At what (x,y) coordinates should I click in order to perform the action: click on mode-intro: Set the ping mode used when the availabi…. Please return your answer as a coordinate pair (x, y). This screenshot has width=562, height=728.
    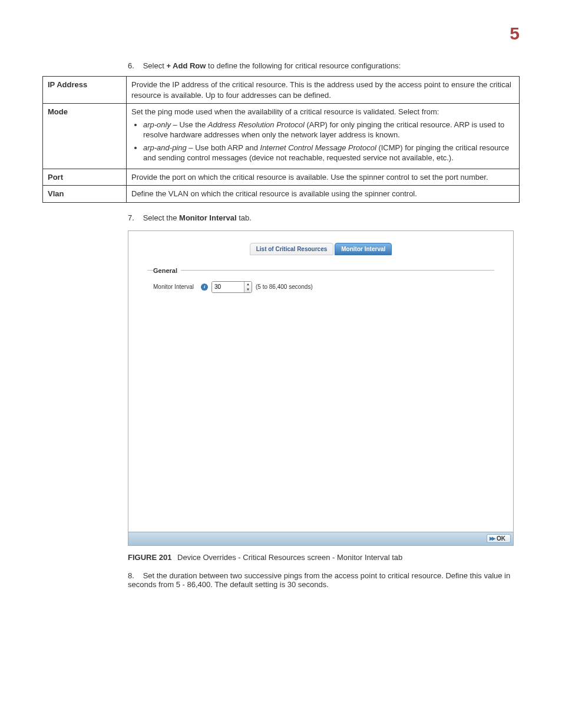
    Looking at the image, I should click on (285, 112).